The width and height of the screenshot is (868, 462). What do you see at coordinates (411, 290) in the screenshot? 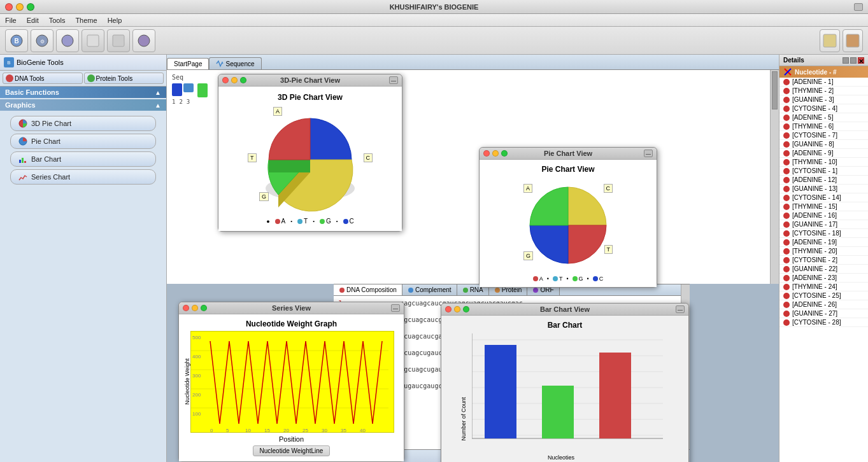
I see `comp-icon` at bounding box center [411, 290].